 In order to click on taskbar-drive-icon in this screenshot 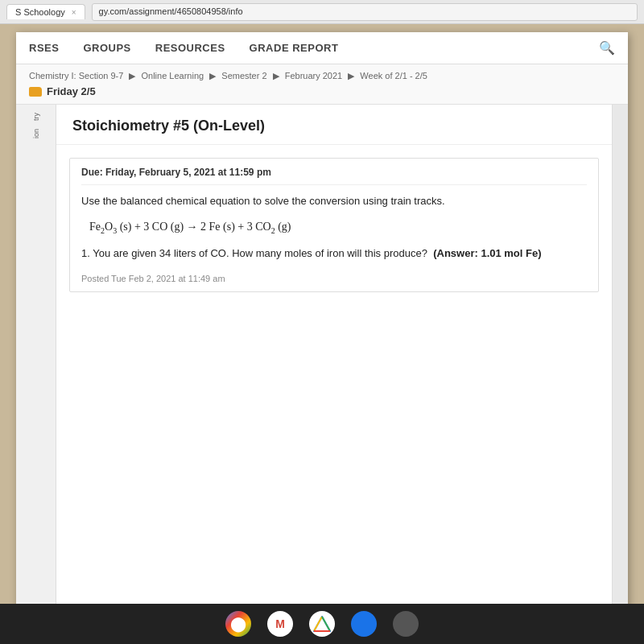, I will do `click(322, 624)`.